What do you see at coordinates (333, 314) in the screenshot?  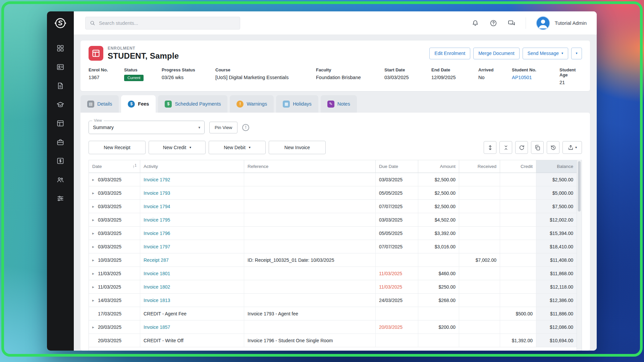 I see `table-row: 17/03/2025CREDIT - Agent FeeInvoice 1793…` at bounding box center [333, 314].